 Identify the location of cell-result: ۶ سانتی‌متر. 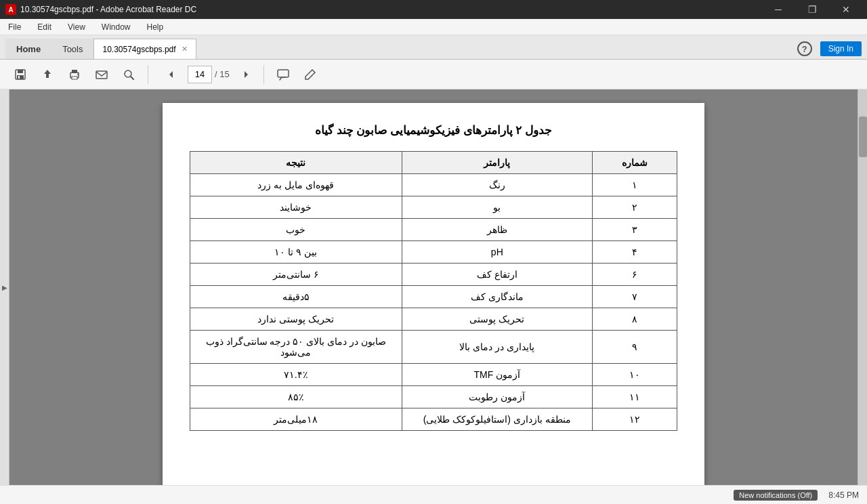
(297, 275).